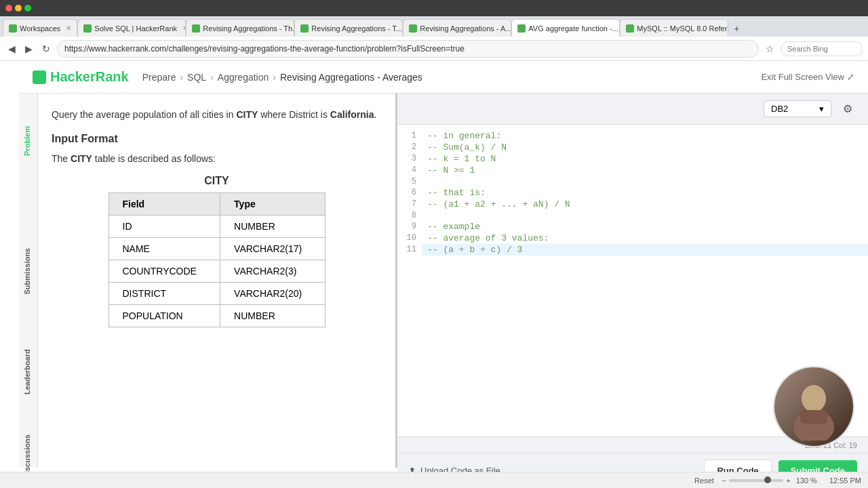  I want to click on line-content: -- in general:, so click(645, 136).